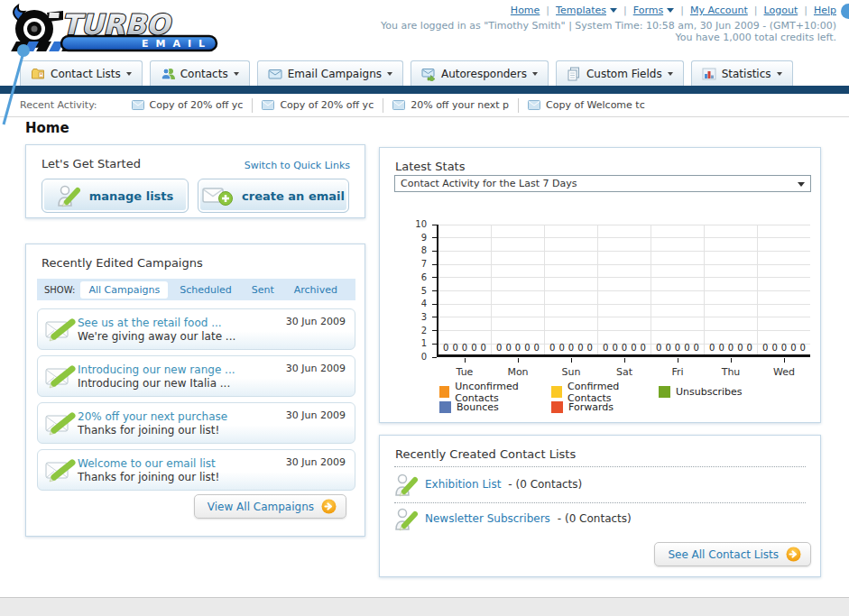  Describe the element at coordinates (206, 290) in the screenshot. I see `filter-scheduled: Scheduled` at that location.